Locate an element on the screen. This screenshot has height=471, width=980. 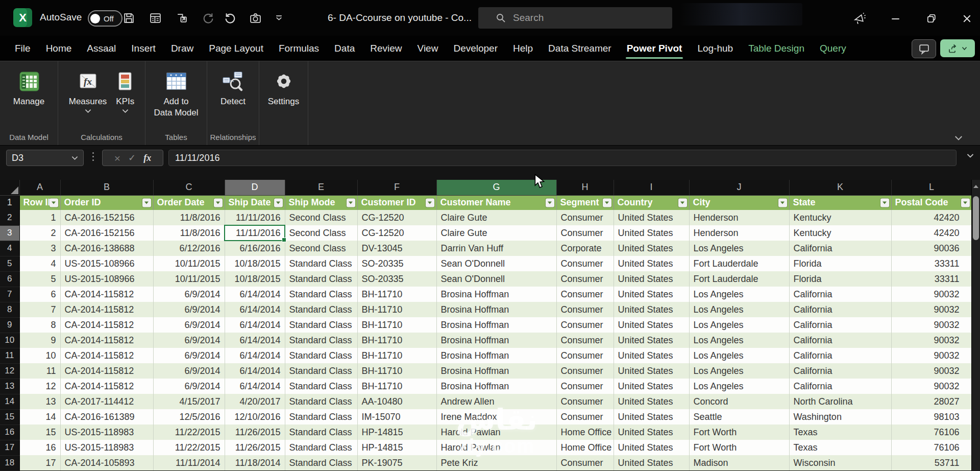
cell-F6: SO-20335 is located at coordinates (397, 279).